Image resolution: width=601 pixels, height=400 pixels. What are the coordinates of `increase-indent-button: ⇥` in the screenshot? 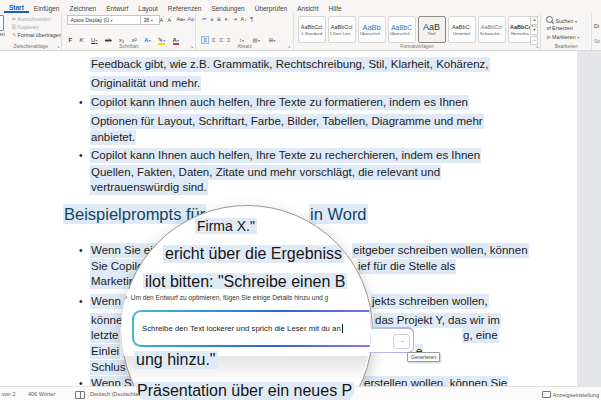 It's located at (236, 19).